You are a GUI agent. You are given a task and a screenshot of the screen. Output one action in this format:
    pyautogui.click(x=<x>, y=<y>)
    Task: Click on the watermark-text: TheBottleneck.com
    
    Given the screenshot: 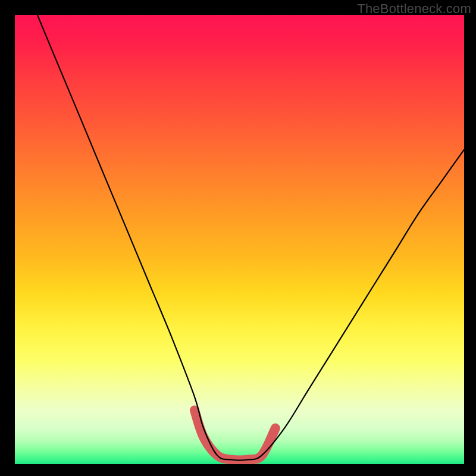 What is the action you would take?
    pyautogui.click(x=414, y=9)
    